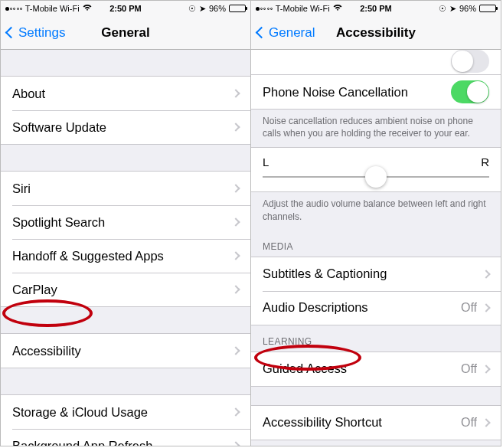  I want to click on row-label: CarPlay, so click(35, 289).